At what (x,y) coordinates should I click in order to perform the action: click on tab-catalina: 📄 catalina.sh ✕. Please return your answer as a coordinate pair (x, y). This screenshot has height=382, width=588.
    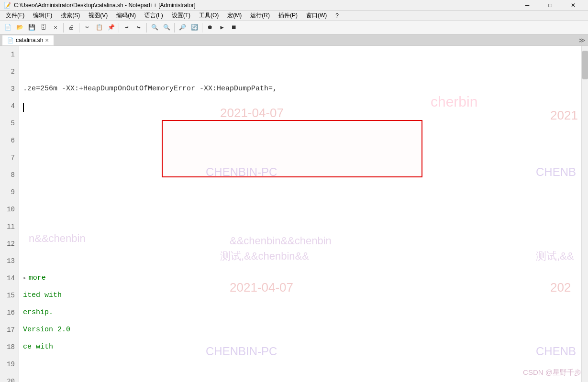
    Looking at the image, I should click on (28, 40).